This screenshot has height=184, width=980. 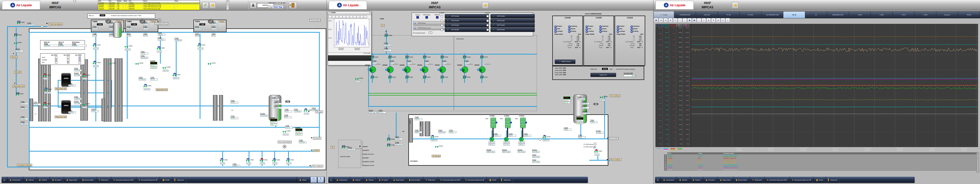 What do you see at coordinates (313, 180) in the screenshot?
I see `monitor-icon: ▭` at bounding box center [313, 180].